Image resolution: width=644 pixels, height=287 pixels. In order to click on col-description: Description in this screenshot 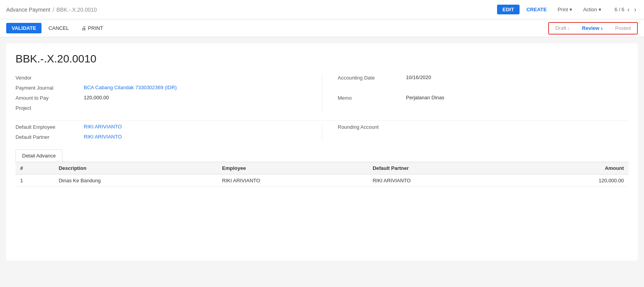, I will do `click(136, 168)`.